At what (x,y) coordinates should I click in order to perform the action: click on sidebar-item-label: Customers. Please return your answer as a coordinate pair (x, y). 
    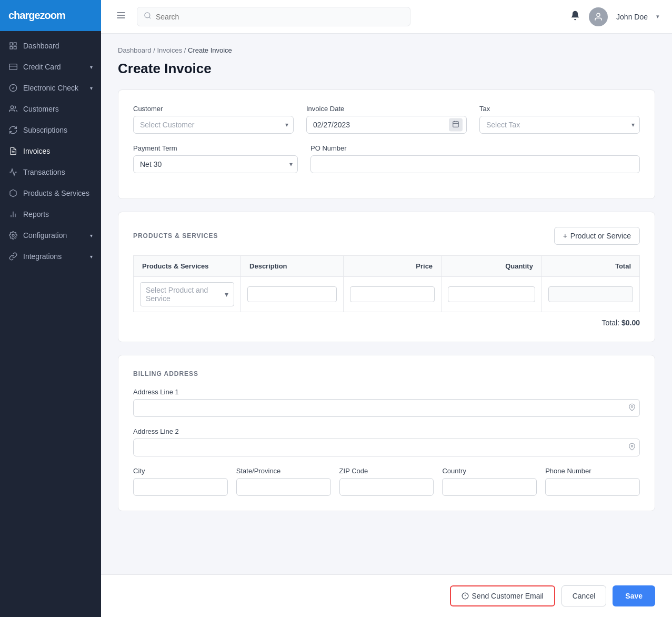
    Looking at the image, I should click on (41, 109).